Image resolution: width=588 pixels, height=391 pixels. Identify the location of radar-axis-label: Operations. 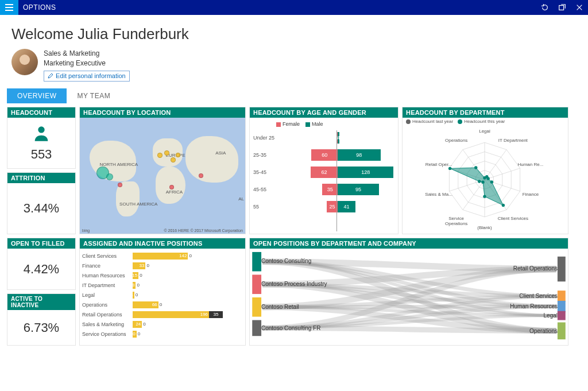
(457, 140).